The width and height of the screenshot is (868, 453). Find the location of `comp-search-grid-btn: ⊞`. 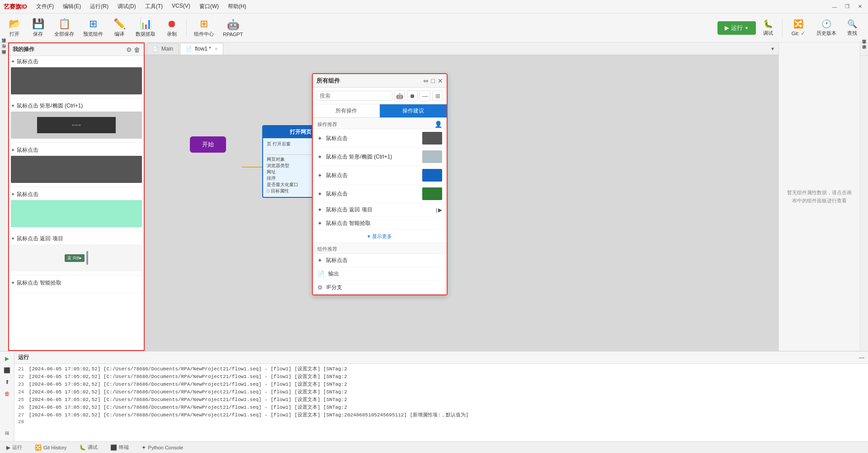

comp-search-grid-btn: ⊞ is located at coordinates (438, 96).